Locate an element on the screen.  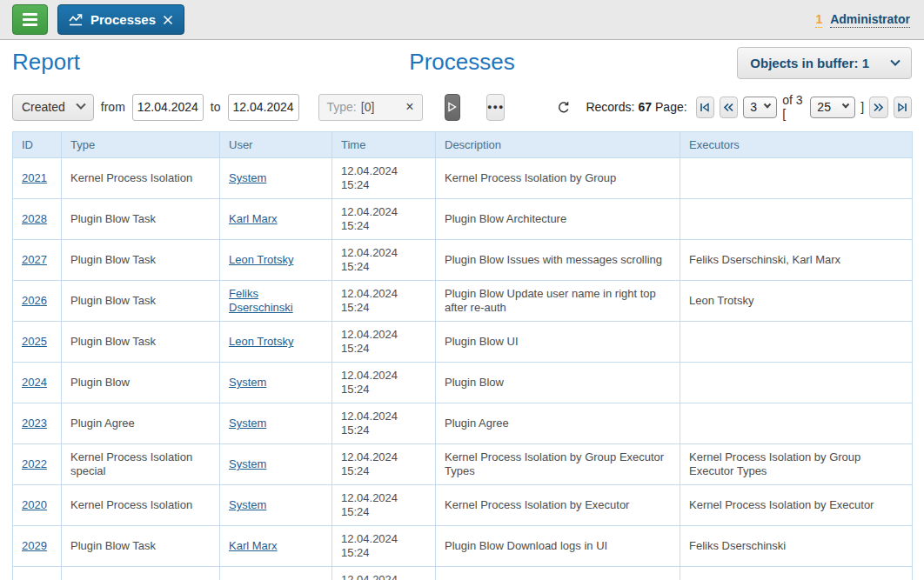
more-options-button: ●●● is located at coordinates (496, 108).